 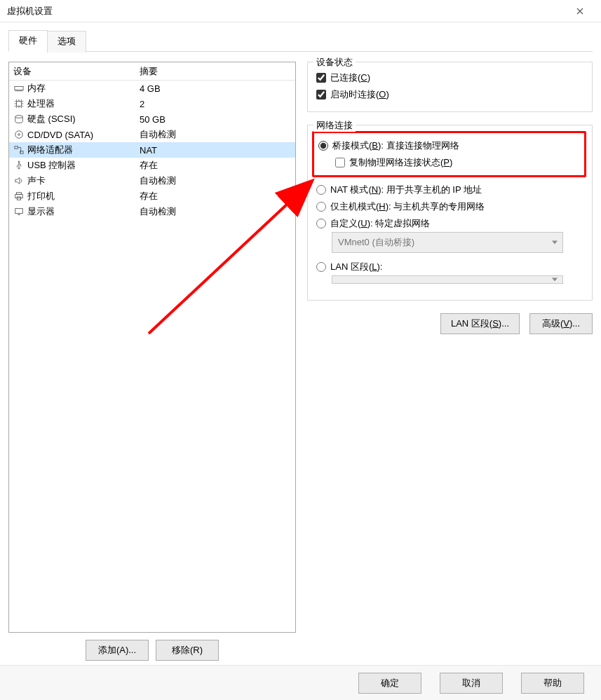 I want to click on custom-radio, so click(x=321, y=224).